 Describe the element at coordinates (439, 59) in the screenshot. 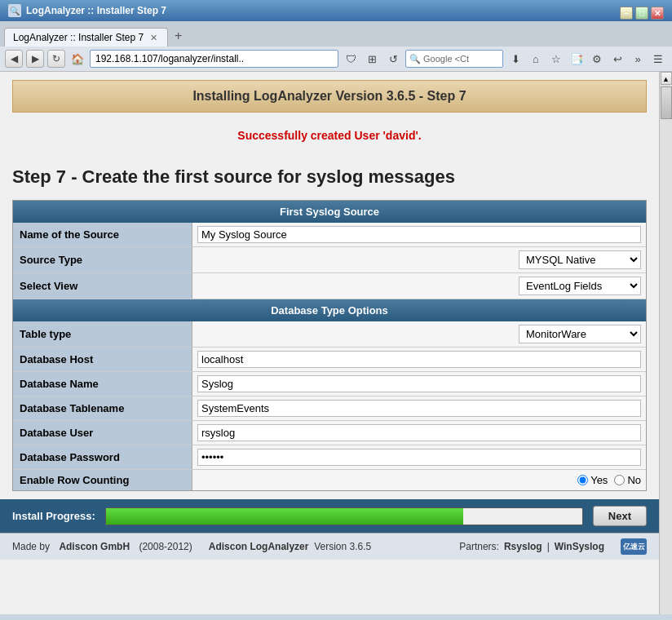

I see `search-engine-label: 🔍 Google <Ct` at that location.